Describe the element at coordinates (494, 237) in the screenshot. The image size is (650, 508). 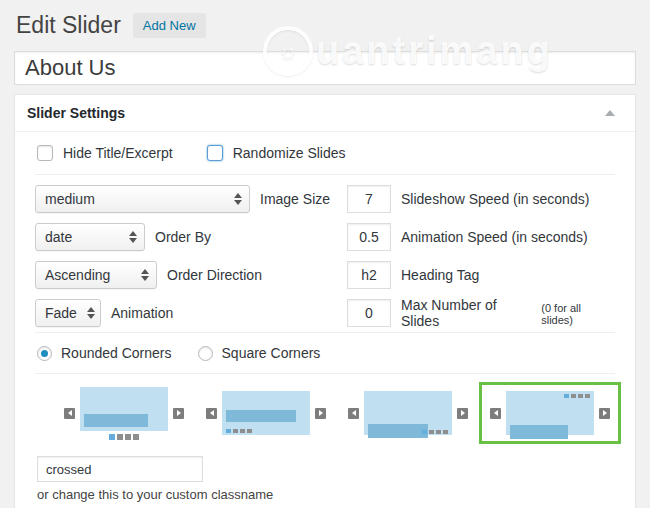
I see `animation-speed-label: Animation Speed (in seconds)` at that location.